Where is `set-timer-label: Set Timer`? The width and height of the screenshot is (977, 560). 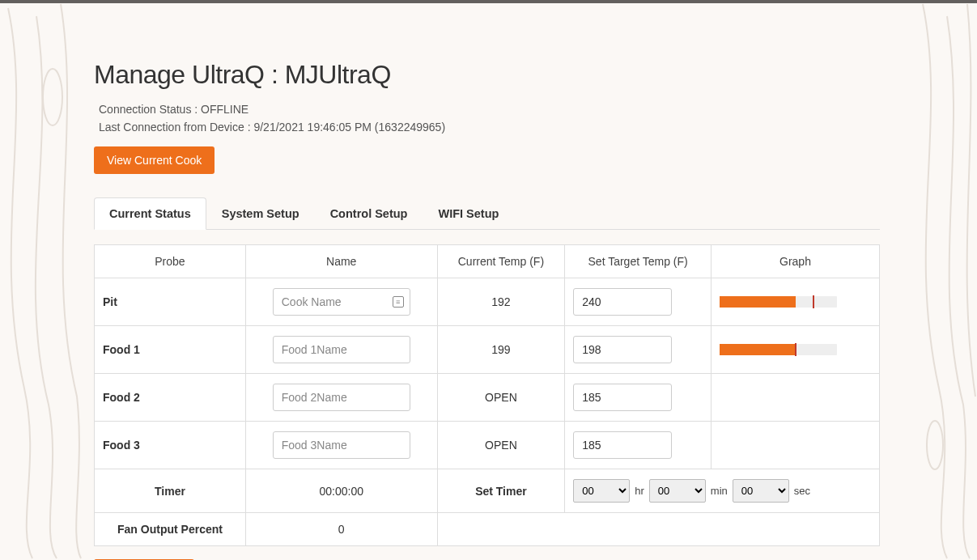
set-timer-label: Set Timer is located at coordinates (501, 491).